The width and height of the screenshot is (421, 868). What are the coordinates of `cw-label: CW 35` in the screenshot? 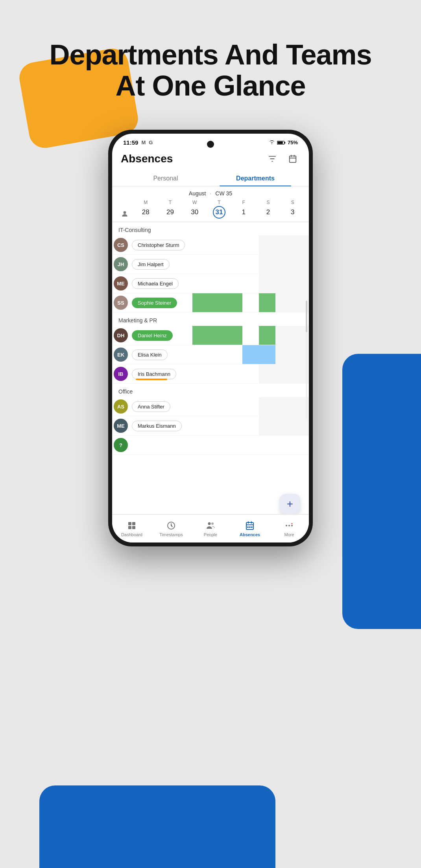 It's located at (223, 193).